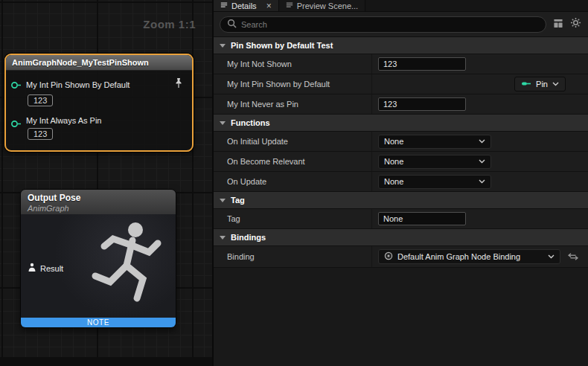  I want to click on property-label: On Initial Update, so click(293, 141).